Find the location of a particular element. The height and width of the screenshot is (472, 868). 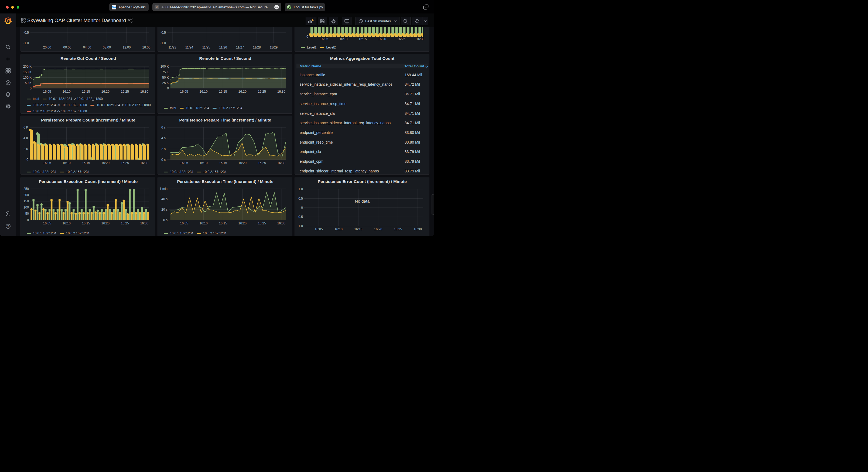

svg-text: 12:00 is located at coordinates (126, 47).